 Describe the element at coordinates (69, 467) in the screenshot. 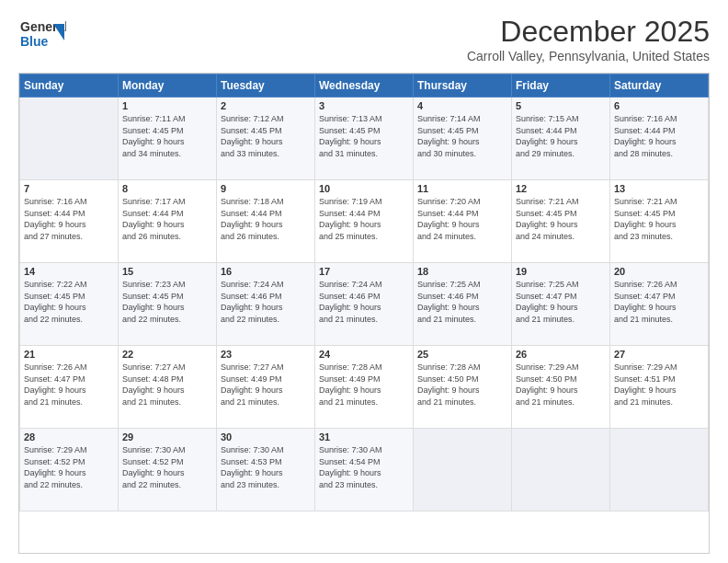

I see `cell-details: Sunrise: 7:29 AMSunset: 4:52 PMDaylight:…` at that location.